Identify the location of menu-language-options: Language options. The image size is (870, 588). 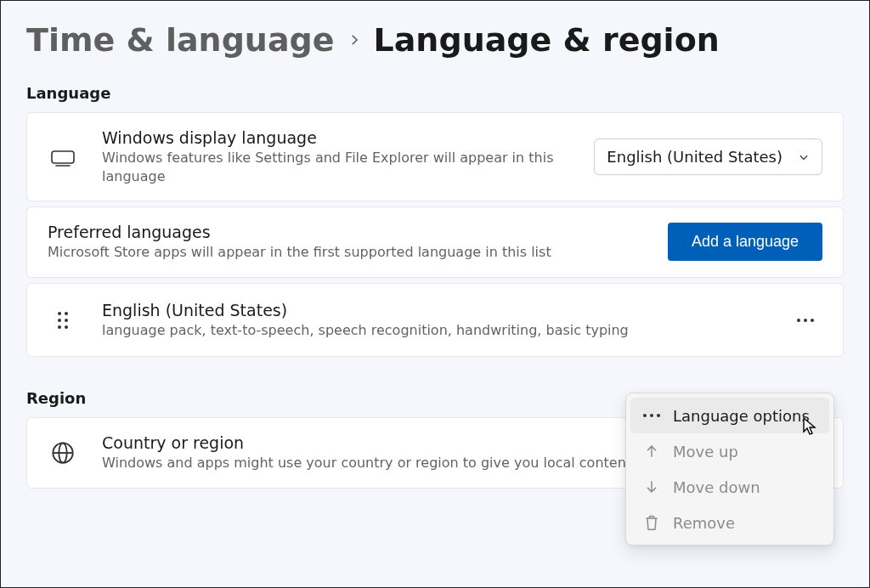
(730, 416).